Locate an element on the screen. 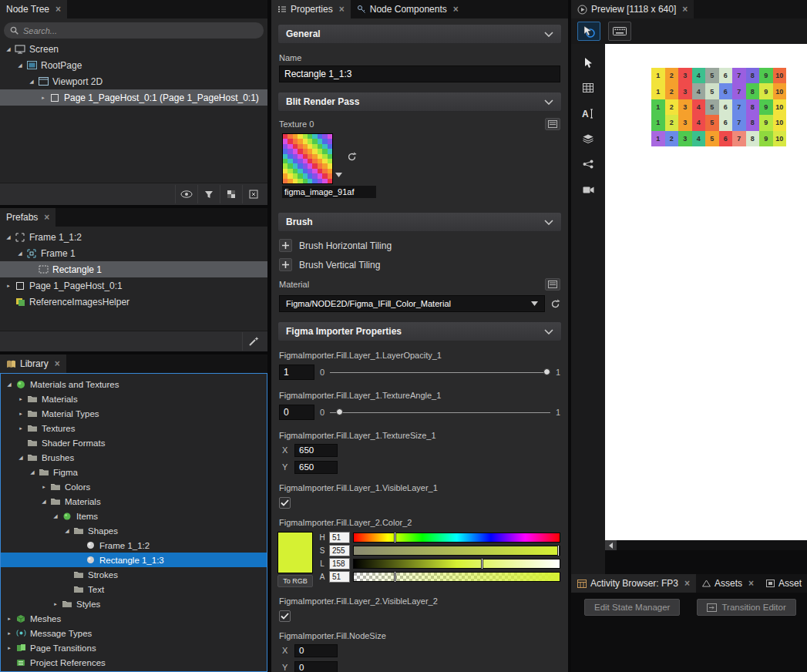  tab-preview: Preview [1118 x 640] × is located at coordinates (632, 9).